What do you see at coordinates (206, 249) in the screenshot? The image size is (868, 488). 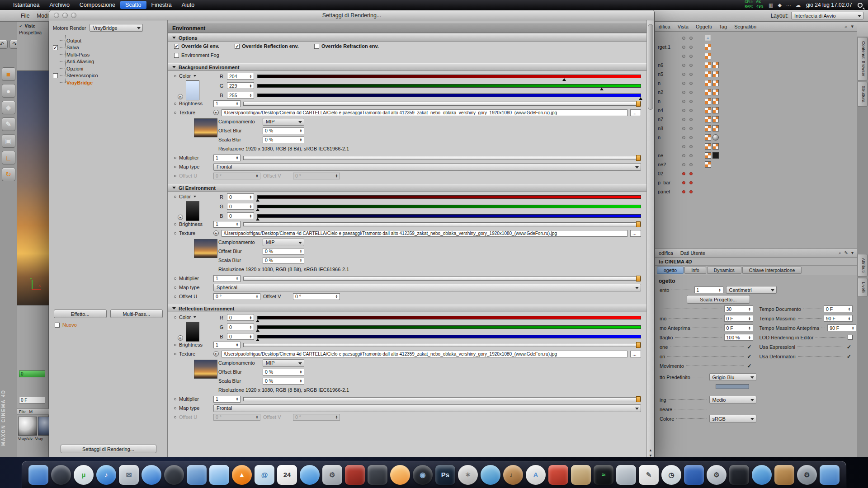 I see `texture-thumbnail` at bounding box center [206, 249].